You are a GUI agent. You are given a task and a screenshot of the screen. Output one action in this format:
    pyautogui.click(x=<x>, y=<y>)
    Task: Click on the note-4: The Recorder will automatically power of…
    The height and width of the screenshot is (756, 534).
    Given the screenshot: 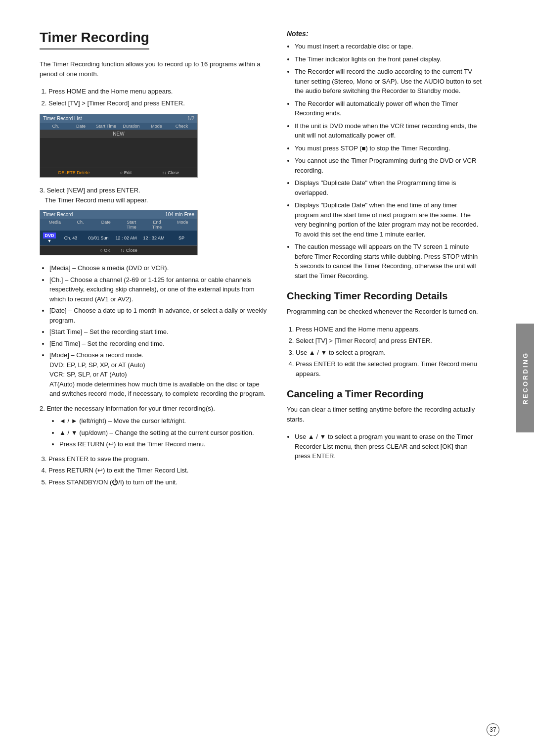 What is the action you would take?
    pyautogui.click(x=388, y=109)
    